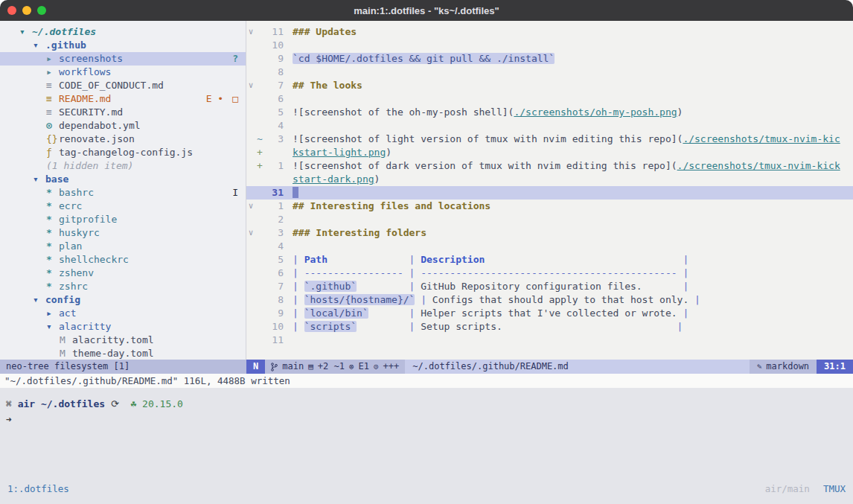 The height and width of the screenshot is (504, 853). What do you see at coordinates (123, 313) in the screenshot?
I see `tree-item-act: ▸act` at bounding box center [123, 313].